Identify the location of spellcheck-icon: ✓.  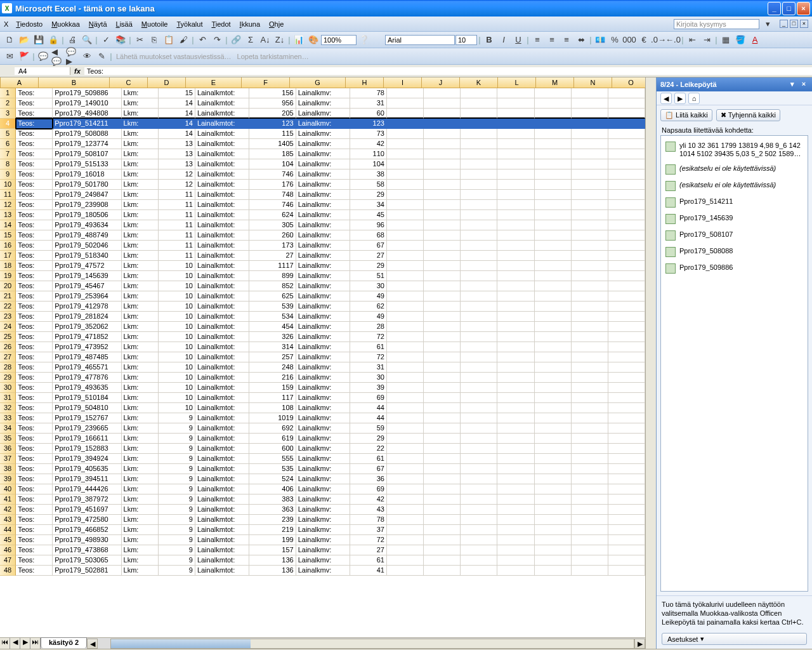
(106, 40).